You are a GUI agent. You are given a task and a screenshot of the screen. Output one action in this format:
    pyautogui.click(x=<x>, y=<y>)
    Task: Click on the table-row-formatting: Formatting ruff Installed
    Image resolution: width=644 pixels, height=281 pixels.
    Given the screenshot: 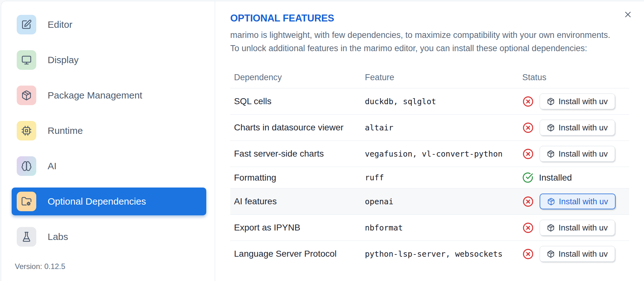 What is the action you would take?
    pyautogui.click(x=430, y=178)
    